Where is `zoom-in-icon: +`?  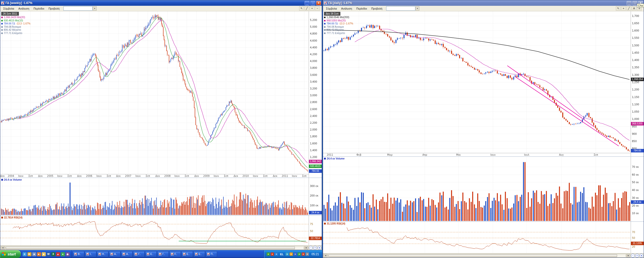
zoom-in-icon: + is located at coordinates (312, 9).